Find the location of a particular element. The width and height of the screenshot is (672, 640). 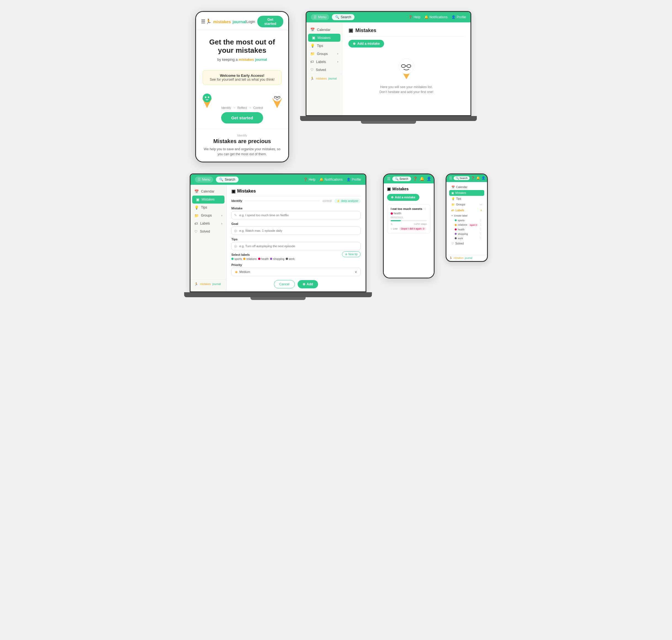

sp-notifications-icon: 🔔 is located at coordinates (478, 178).